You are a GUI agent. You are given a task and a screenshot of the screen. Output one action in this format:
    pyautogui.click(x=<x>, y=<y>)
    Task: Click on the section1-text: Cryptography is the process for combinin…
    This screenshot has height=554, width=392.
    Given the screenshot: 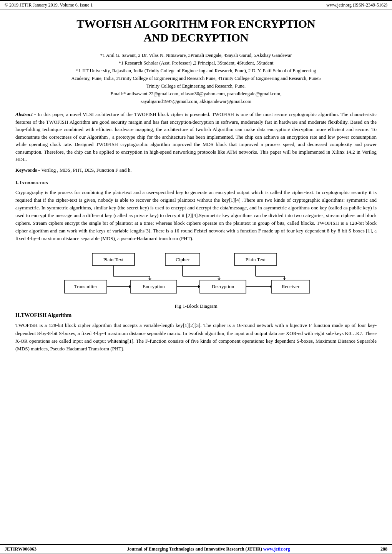 What is the action you would take?
    pyautogui.click(x=196, y=216)
    